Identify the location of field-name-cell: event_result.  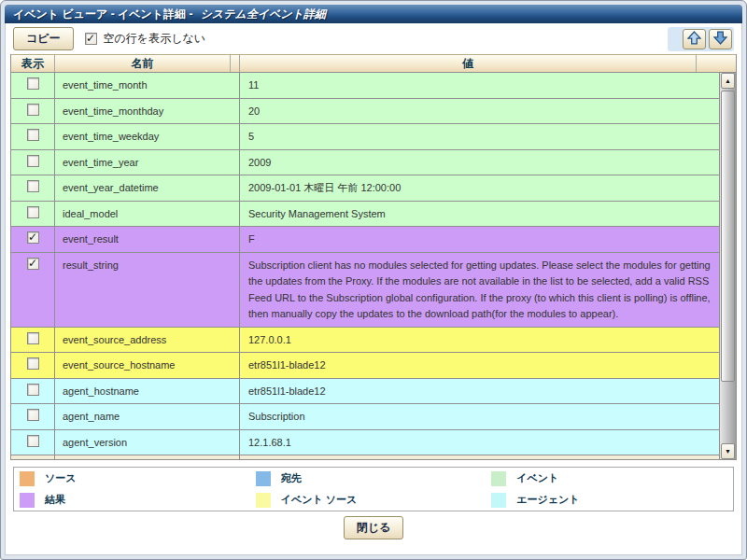
(148, 239).